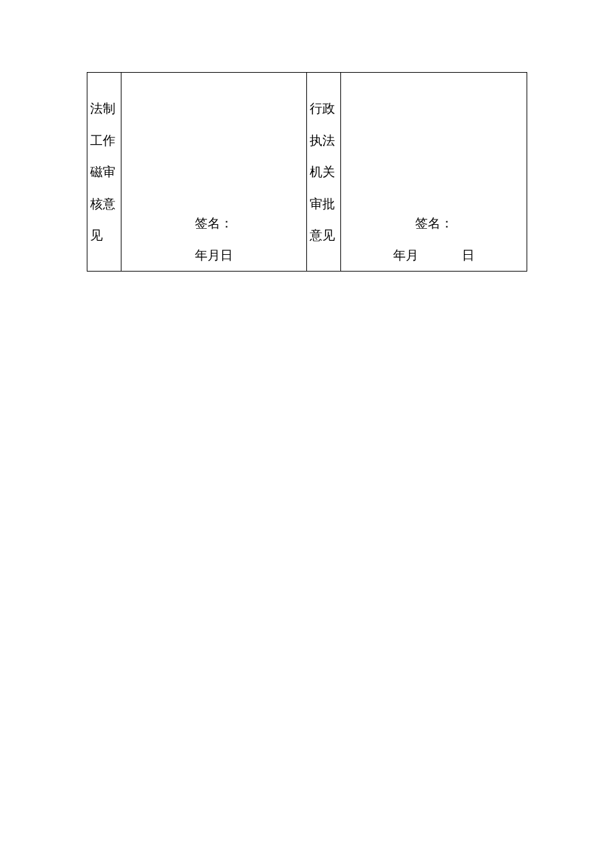 The image size is (614, 868). Describe the element at coordinates (434, 172) in the screenshot. I see `right-content-cell: 签名： 年月 日` at that location.